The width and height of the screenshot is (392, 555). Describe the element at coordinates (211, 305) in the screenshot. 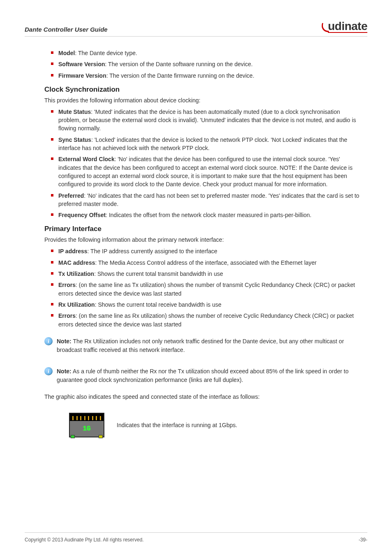

I see `list-item: Rx Utilization: Shows the current total …` at that location.